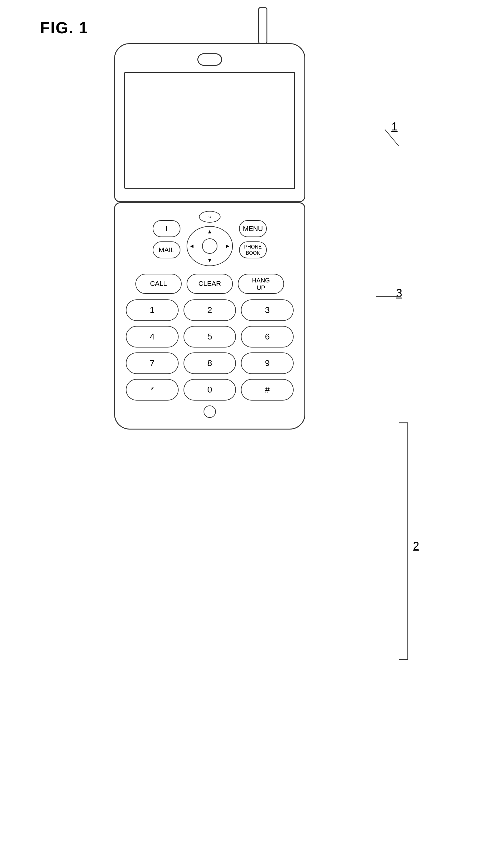  What do you see at coordinates (263, 26) in the screenshot?
I see `antenna` at bounding box center [263, 26].